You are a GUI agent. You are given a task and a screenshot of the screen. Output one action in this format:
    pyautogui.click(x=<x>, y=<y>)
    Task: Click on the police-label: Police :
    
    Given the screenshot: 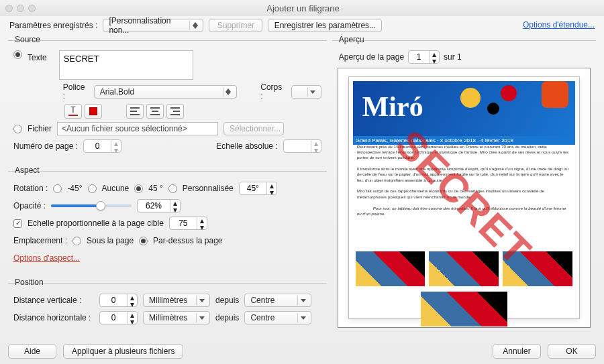 What is the action you would take?
    pyautogui.click(x=76, y=92)
    